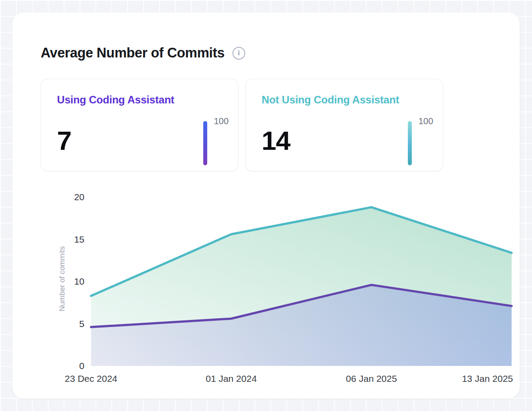 Image resolution: width=532 pixels, height=411 pixels. What do you see at coordinates (239, 53) in the screenshot?
I see `info-icon: i` at bounding box center [239, 53].